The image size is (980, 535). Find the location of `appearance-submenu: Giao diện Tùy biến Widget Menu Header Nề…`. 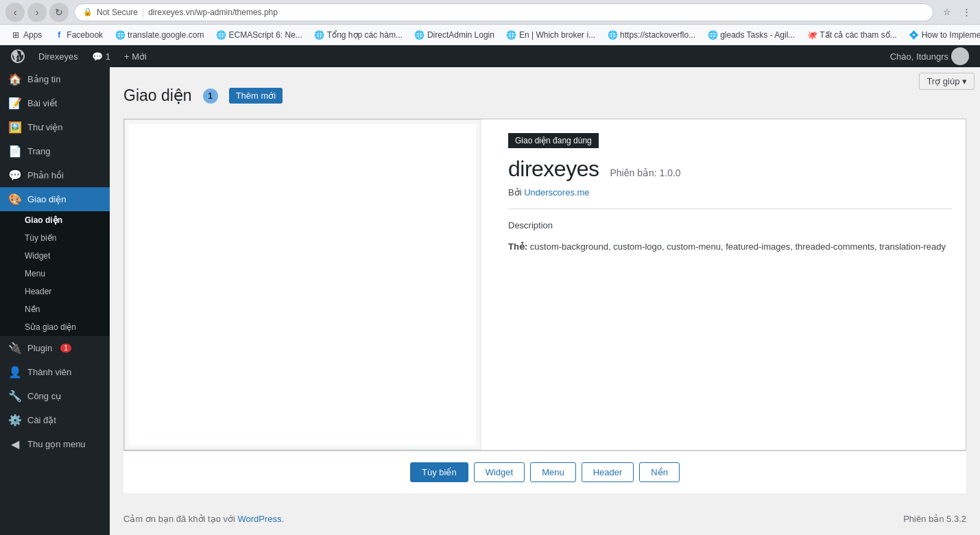

appearance-submenu: Giao diện Tùy biến Widget Menu Header Nề… is located at coordinates (55, 274).